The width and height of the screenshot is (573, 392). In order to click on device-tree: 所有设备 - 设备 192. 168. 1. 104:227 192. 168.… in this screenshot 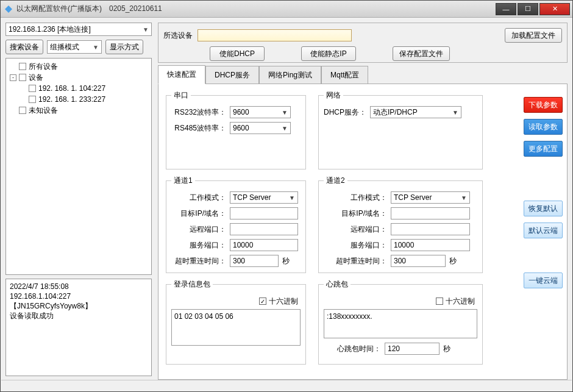, I will do `click(79, 166)`.